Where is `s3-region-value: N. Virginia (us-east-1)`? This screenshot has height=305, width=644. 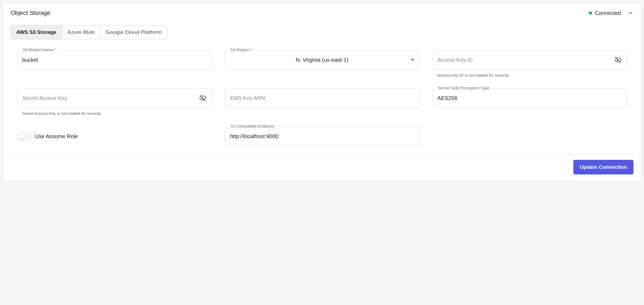 s3-region-value: N. Virginia (us-east-1) is located at coordinates (322, 60).